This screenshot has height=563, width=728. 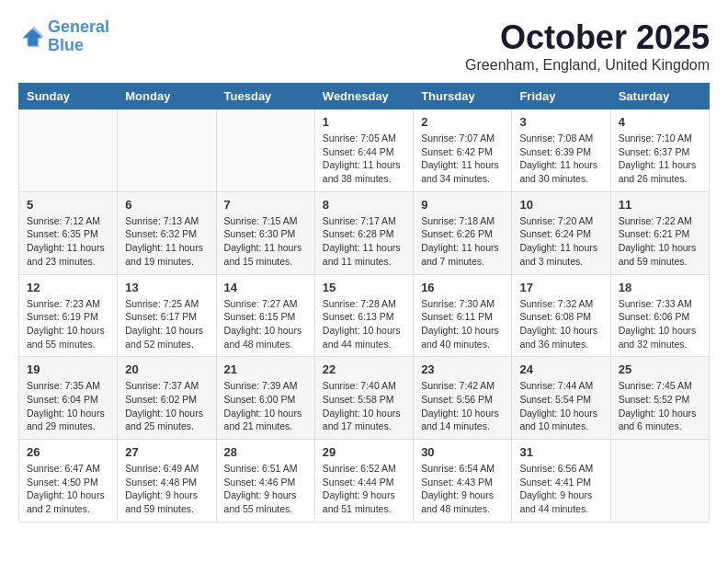 I want to click on calendar-cell: 2Sunrise: 7:07 AM Sunset: 6:42 PM Daylig…, so click(x=463, y=151).